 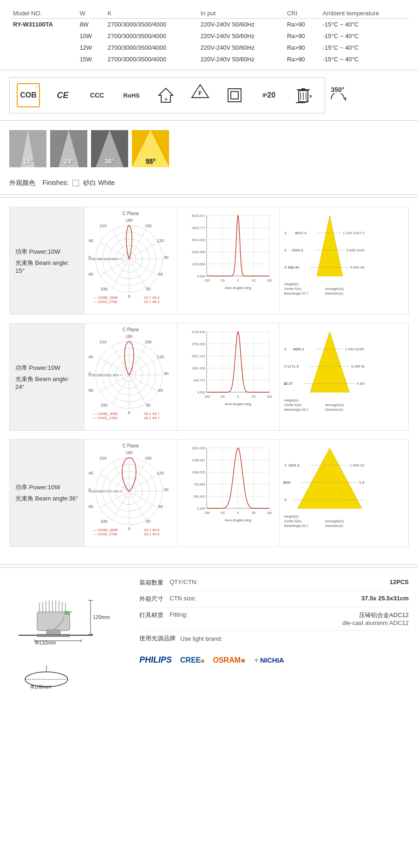 I want to click on svg-text: 33.1 49.6, so click(x=152, y=530).